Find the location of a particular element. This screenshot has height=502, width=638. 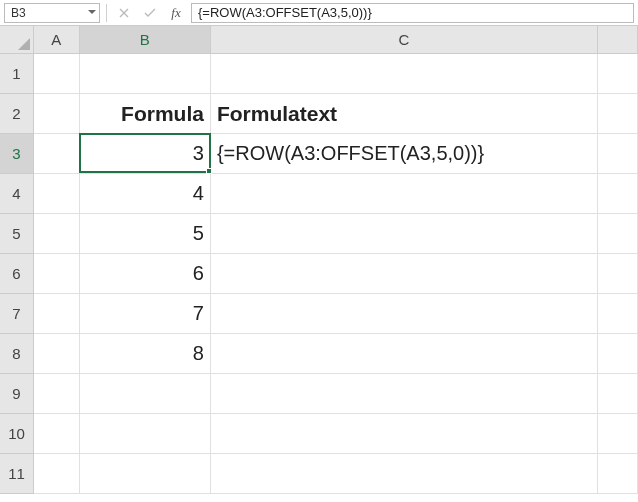

table-row: 5 is located at coordinates (336, 234).